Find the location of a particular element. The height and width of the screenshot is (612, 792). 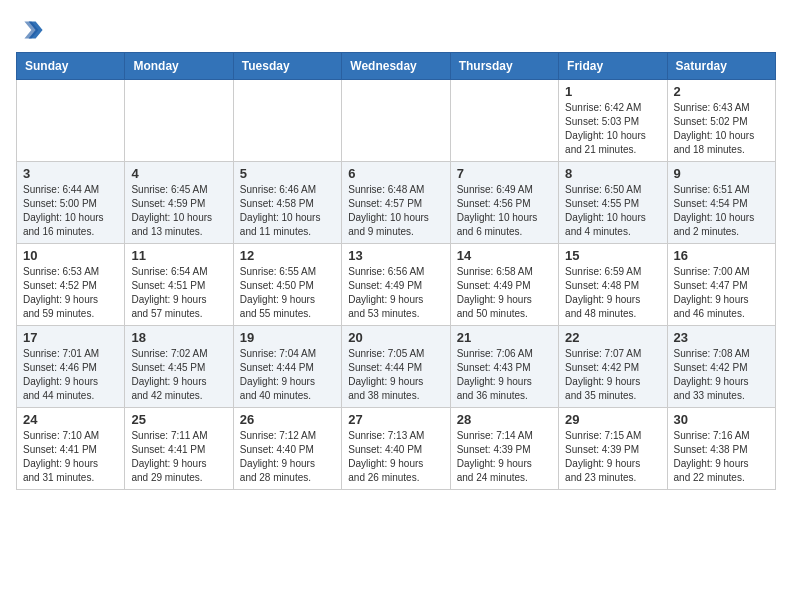

day-info: Sunrise: 6:45 AM Sunset: 4:59 PM Dayligh… is located at coordinates (178, 211).